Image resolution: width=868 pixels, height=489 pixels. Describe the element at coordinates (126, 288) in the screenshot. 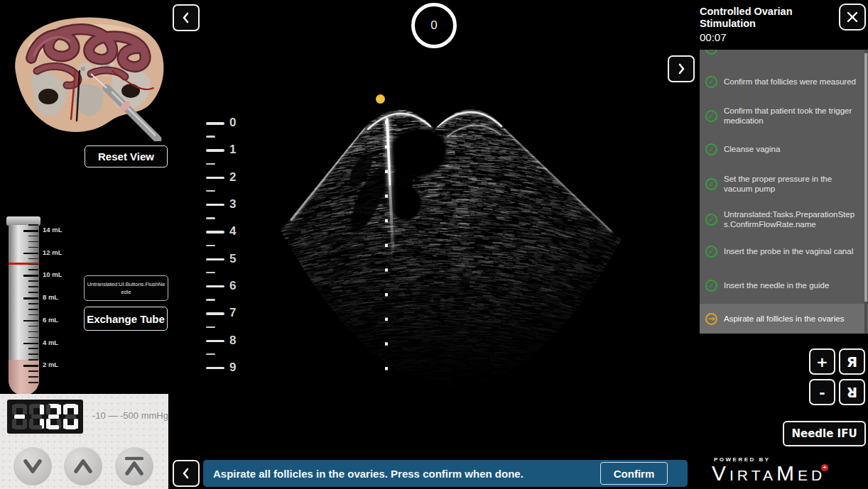

I see `flush-needle-button: Untranslated:UI.Buttons.FlushNeedle` at that location.